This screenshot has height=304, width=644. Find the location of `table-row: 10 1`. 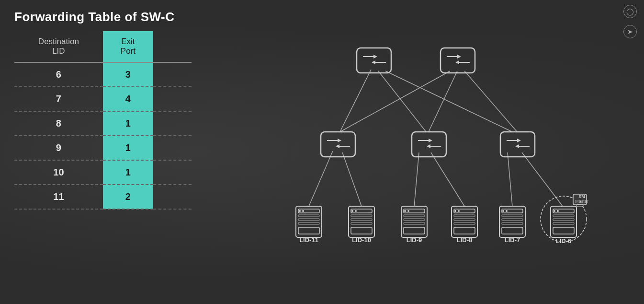

table-row: 10 1 is located at coordinates (103, 173).